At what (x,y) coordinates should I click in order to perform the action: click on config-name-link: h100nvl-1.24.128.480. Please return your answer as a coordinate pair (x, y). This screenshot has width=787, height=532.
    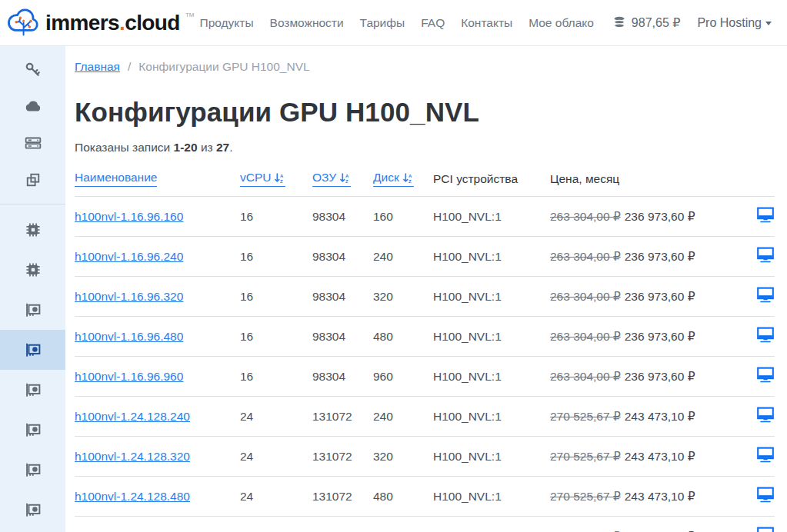
    Looking at the image, I should click on (132, 497).